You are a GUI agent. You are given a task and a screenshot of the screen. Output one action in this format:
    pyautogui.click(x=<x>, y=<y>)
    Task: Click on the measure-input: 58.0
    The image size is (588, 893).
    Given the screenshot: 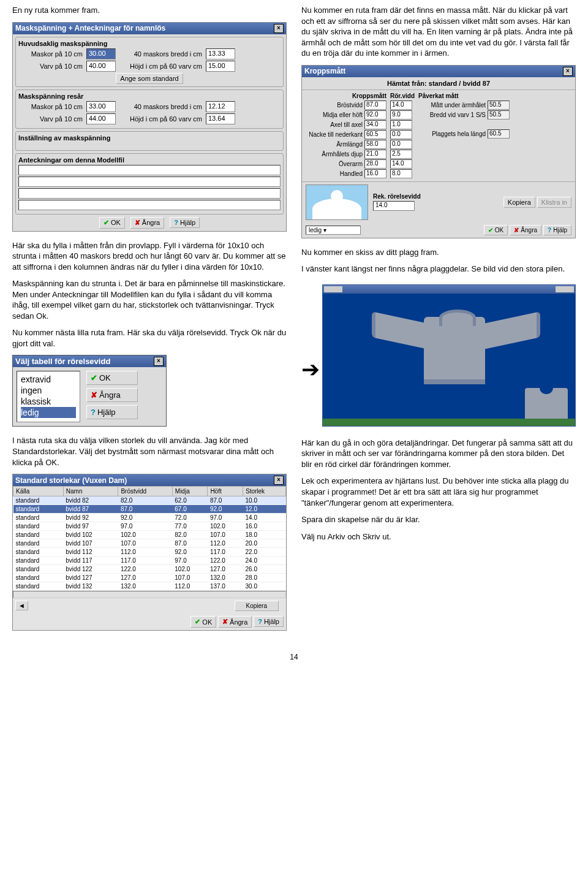 What is the action you would take?
    pyautogui.click(x=375, y=145)
    